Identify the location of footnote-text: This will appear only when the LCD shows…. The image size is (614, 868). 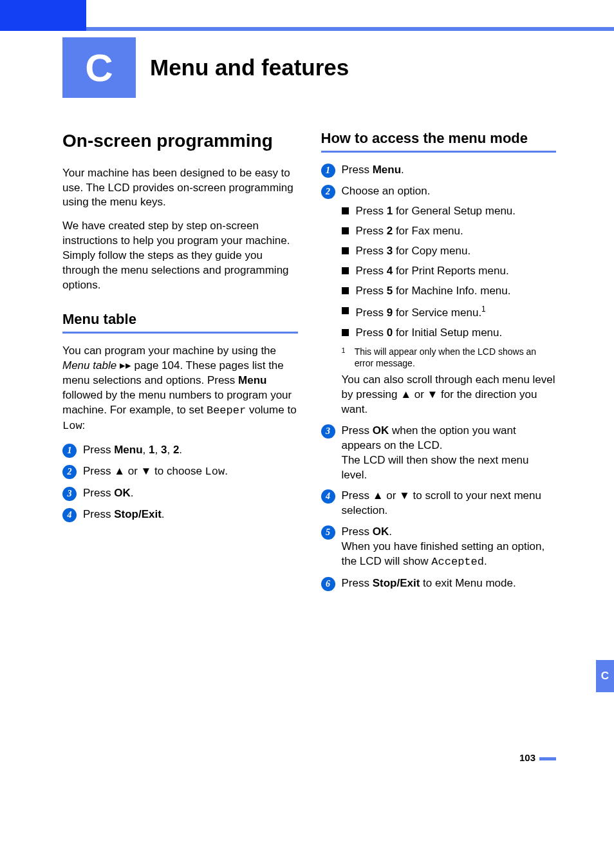
(456, 357).